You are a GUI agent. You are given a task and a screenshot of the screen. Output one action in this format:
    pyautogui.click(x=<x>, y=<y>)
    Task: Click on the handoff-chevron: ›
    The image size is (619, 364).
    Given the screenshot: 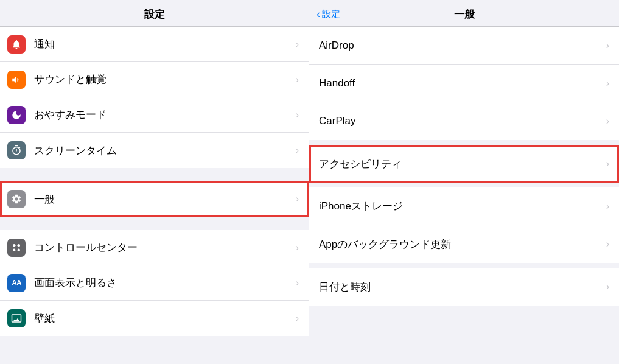 What is the action you would take?
    pyautogui.click(x=607, y=83)
    